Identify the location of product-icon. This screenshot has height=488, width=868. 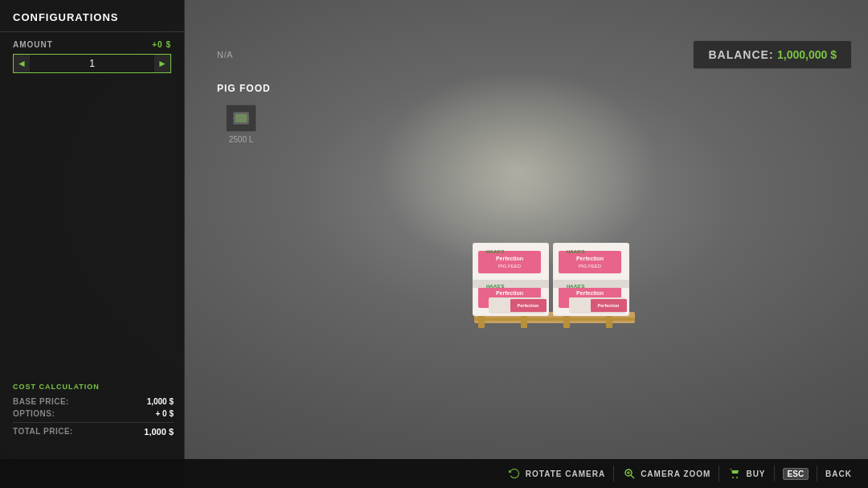
(241, 118).